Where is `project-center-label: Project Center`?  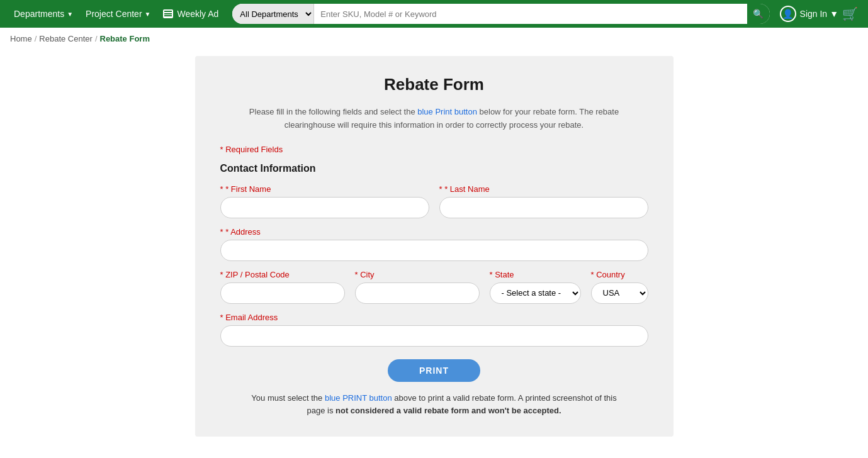 project-center-label: Project Center is located at coordinates (113, 14).